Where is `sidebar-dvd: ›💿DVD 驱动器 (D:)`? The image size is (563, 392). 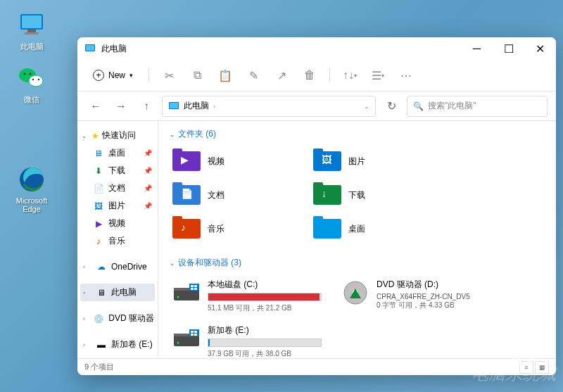 sidebar-dvd: ›💿DVD 驱动器 (D:) is located at coordinates (118, 318).